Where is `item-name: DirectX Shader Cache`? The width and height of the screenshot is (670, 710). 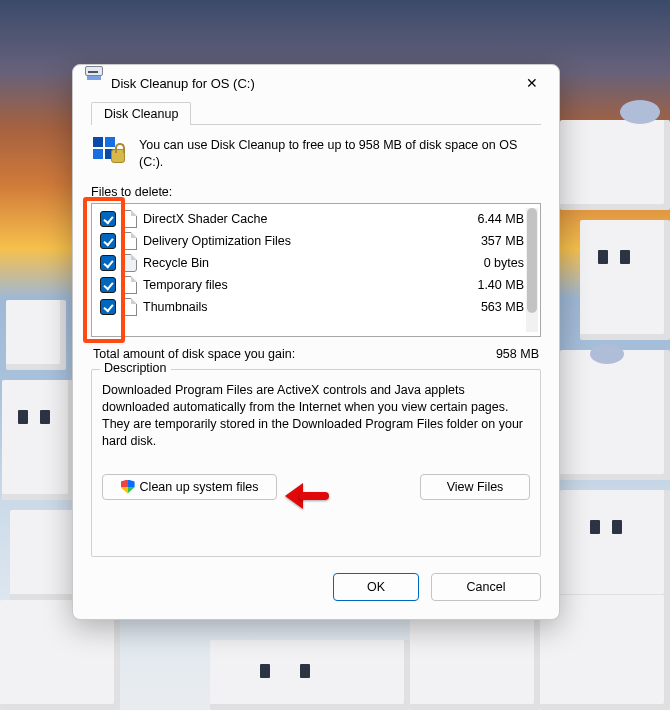 item-name: DirectX Shader Cache is located at coordinates (296, 219).